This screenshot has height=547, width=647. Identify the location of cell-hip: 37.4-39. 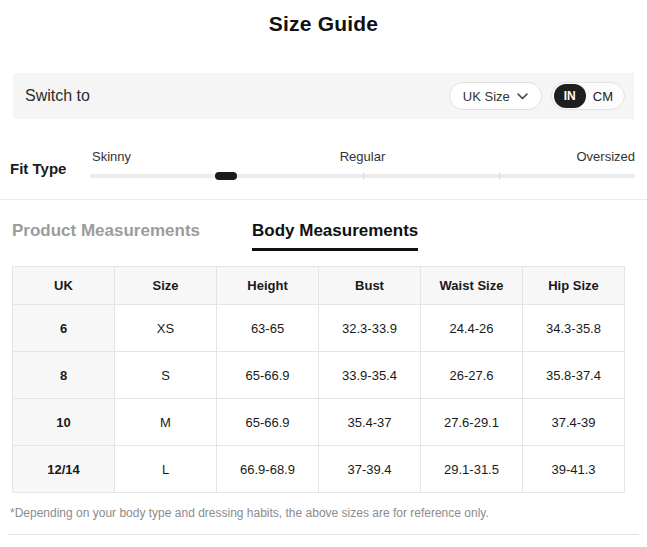
(574, 422).